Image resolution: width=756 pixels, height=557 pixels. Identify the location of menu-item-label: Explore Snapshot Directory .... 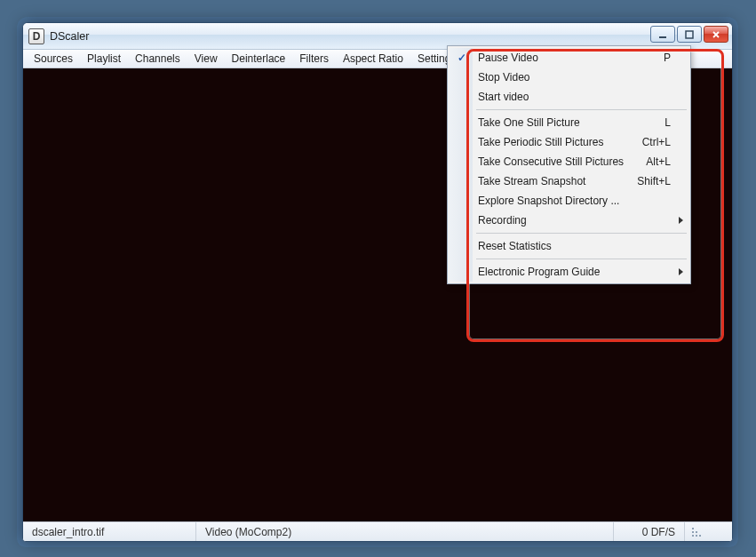
(549, 201).